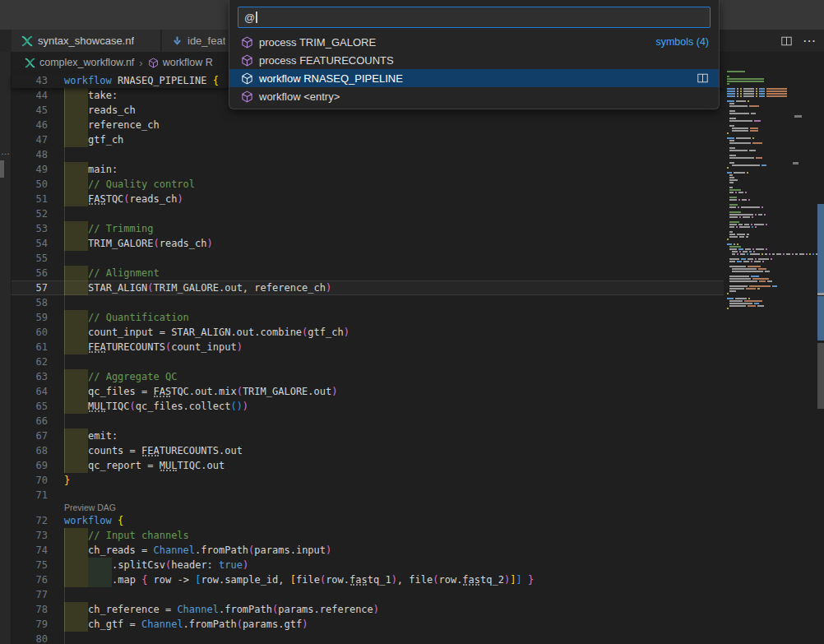  I want to click on code-line-content: MULTIQC(qc_files.collect()), so click(394, 406).